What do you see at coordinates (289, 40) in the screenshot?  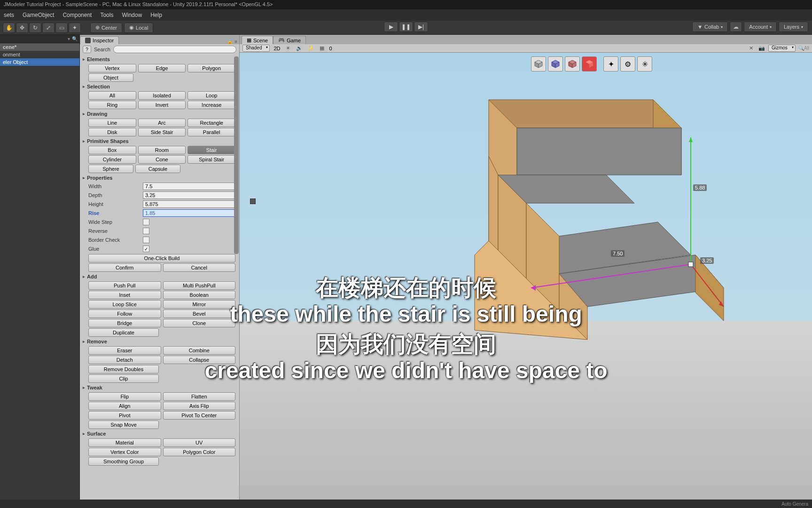 I see `game-tab: 🎮Game` at bounding box center [289, 40].